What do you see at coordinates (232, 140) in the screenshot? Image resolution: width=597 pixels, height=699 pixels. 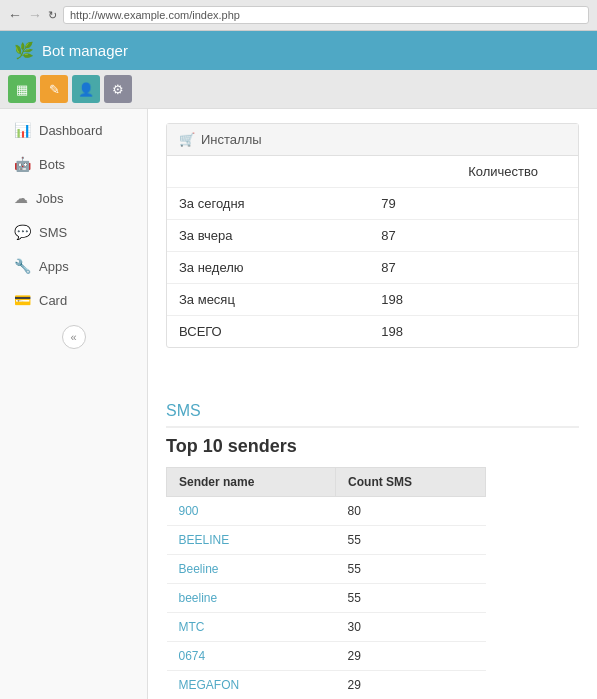 I see `installs-title: Инсталлы` at bounding box center [232, 140].